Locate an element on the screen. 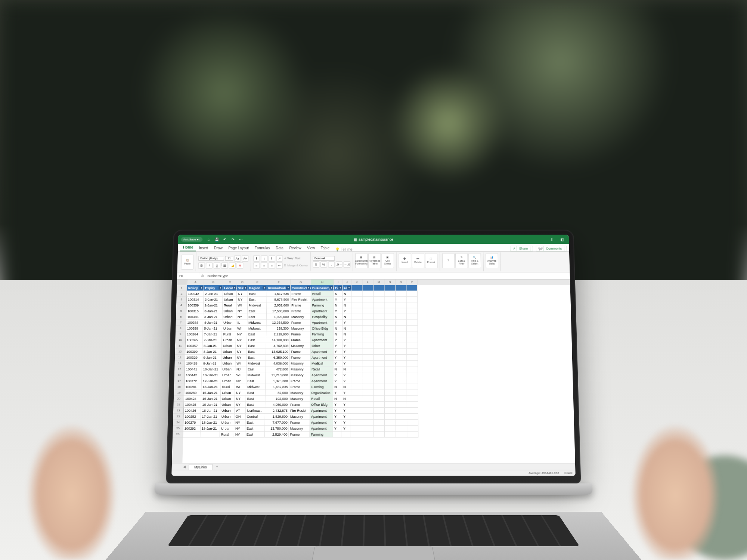 Image resolution: width=747 pixels, height=560 pixels. table-cell: Fire Resist is located at coordinates (300, 411).